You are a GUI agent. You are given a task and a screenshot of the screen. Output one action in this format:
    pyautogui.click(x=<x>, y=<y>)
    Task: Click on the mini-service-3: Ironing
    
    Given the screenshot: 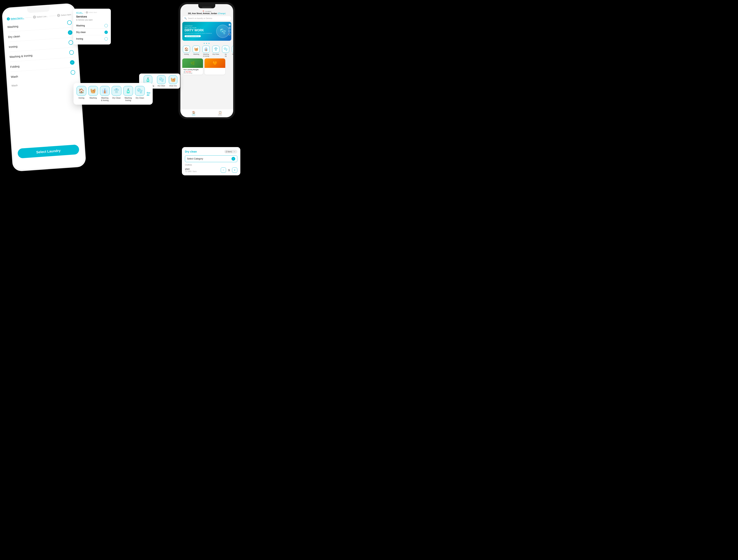 What is the action you would take?
    pyautogui.click(x=92, y=39)
    